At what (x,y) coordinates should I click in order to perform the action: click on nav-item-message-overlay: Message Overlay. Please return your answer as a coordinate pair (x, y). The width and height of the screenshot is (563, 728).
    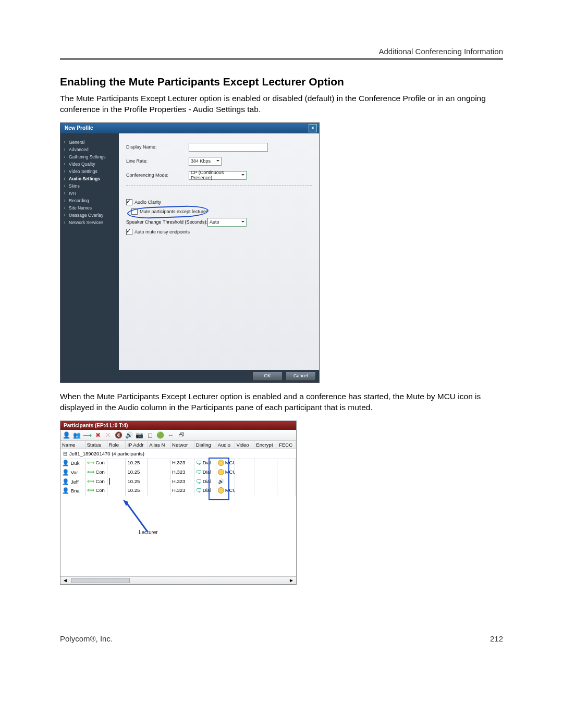
    Looking at the image, I should click on (90, 215).